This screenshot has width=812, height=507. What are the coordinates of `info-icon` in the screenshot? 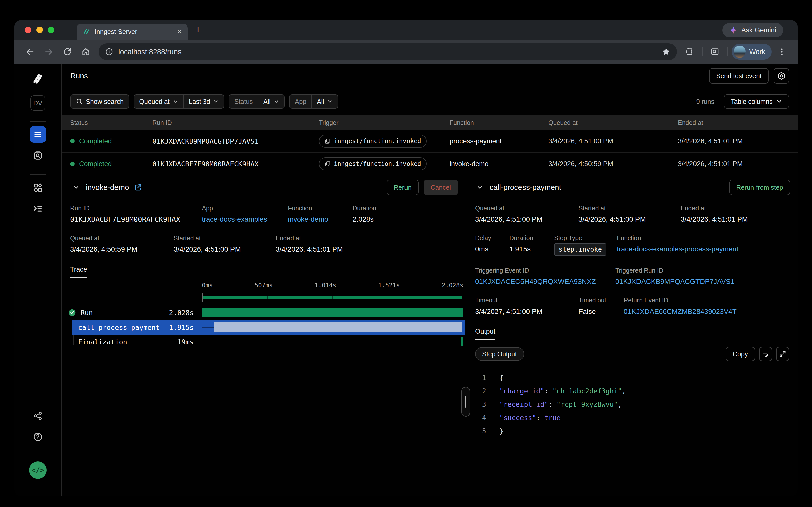 It's located at (109, 52).